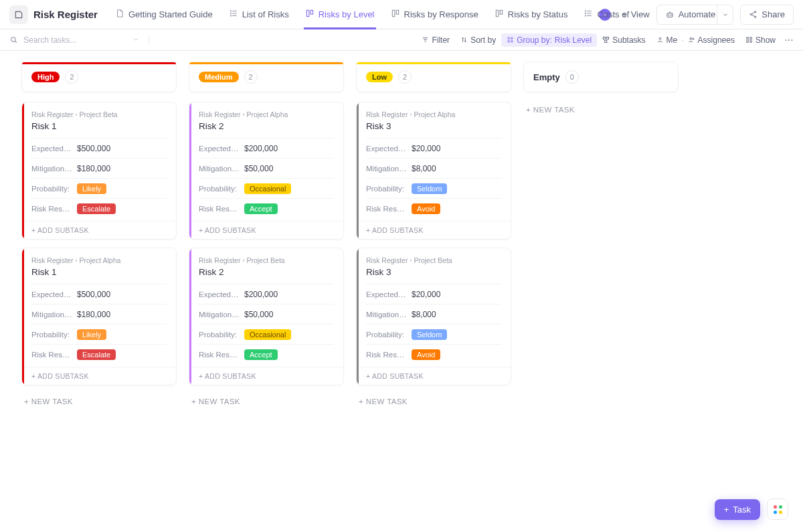 The width and height of the screenshot is (803, 532). I want to click on subtasks-button: Subtasks, so click(624, 40).